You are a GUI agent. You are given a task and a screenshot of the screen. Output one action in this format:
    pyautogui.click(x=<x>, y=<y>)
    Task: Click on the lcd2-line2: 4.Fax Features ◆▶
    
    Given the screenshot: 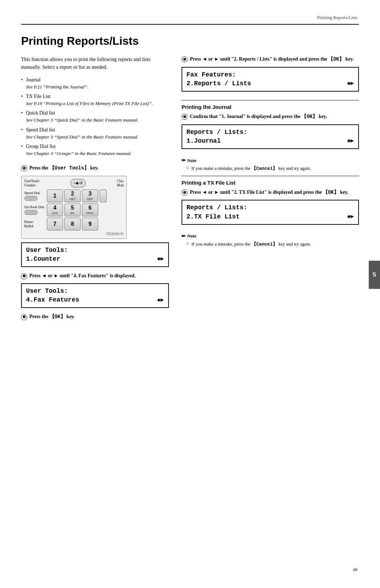 What is the action you would take?
    pyautogui.click(x=95, y=300)
    